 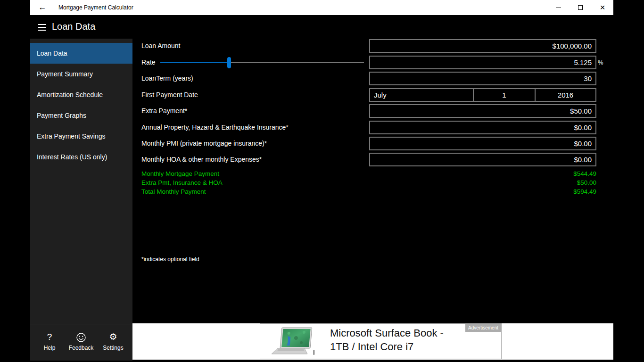 What do you see at coordinates (601, 62) in the screenshot?
I see `rate-unit-label: %` at bounding box center [601, 62].